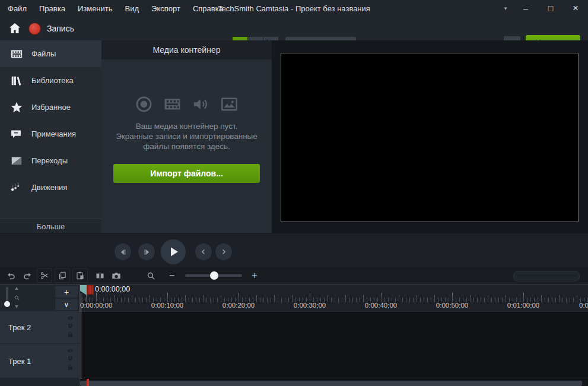 The image size is (588, 386). I want to click on timeline-hscroll-thumb, so click(331, 384).